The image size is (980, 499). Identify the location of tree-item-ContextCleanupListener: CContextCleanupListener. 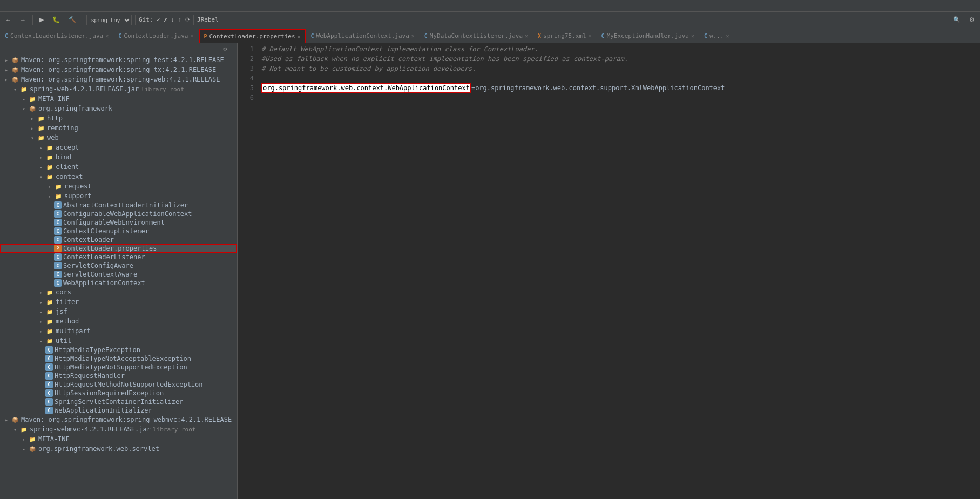
(119, 231).